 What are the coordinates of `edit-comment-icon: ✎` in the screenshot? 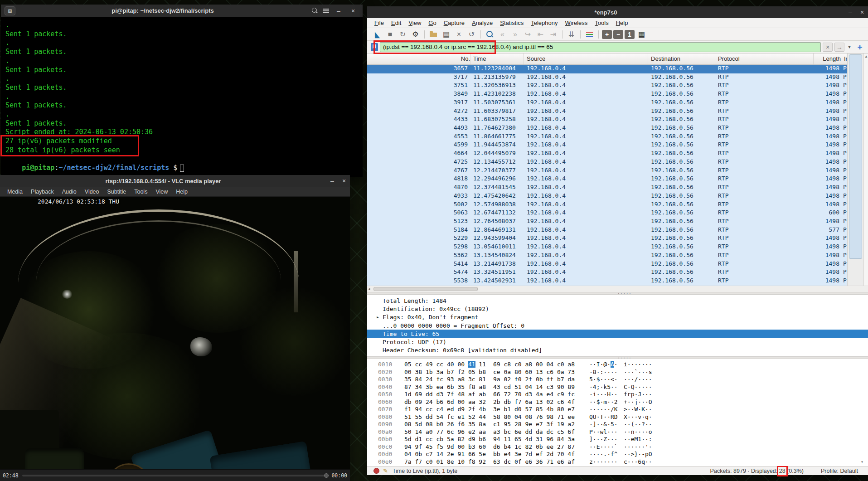 It's located at (385, 471).